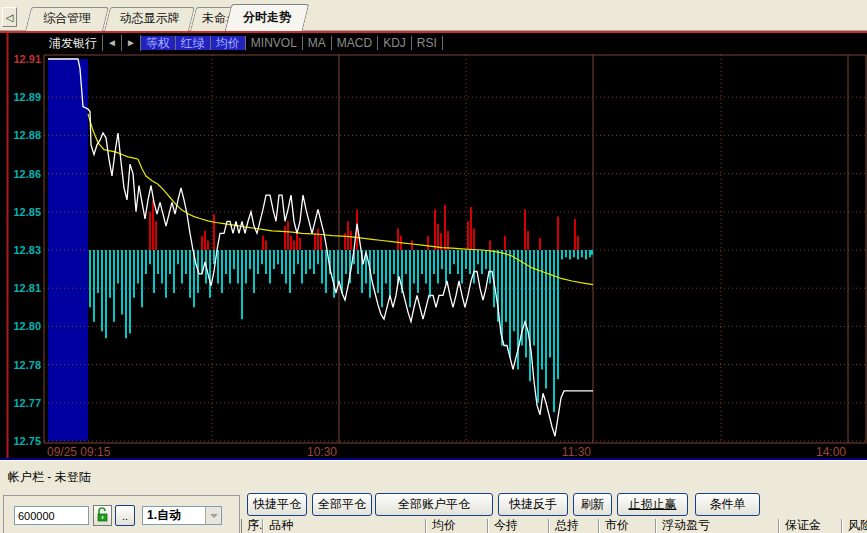  What do you see at coordinates (574, 526) in the screenshot?
I see `column-header-总持: 总持` at bounding box center [574, 526].